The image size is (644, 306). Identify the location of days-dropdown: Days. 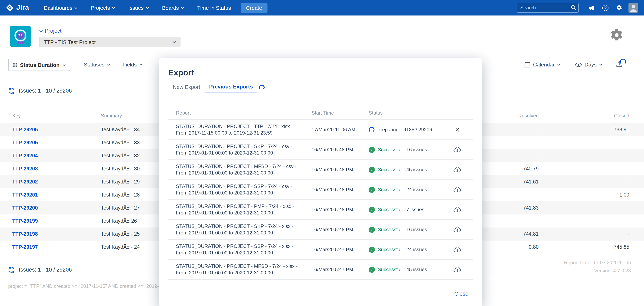
(589, 65).